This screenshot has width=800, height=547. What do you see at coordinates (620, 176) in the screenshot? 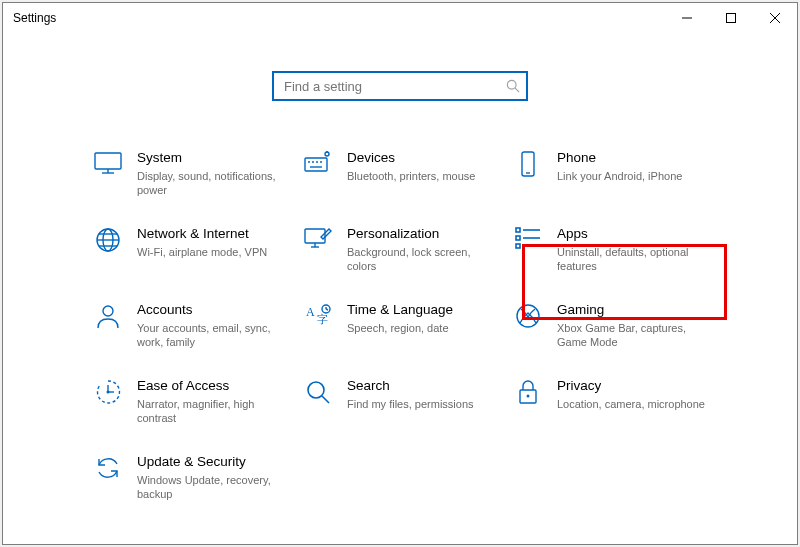
I see `tile-desc: Link your Android, iPhone` at bounding box center [620, 176].